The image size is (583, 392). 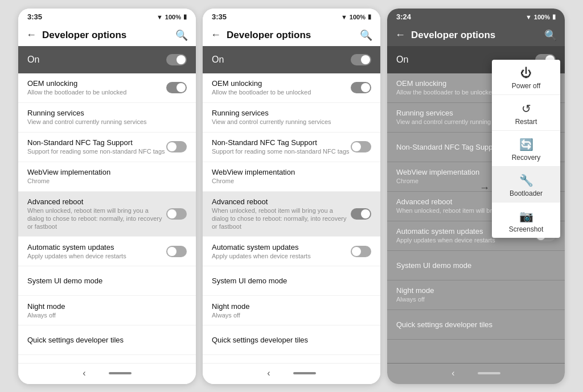 I want to click on setting-uidemo-1: System UI demo mode, so click(x=107, y=281).